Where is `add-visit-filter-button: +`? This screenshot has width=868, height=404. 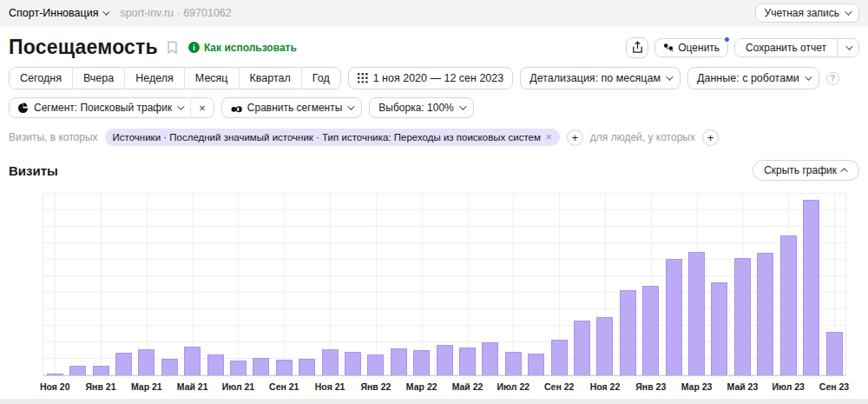
add-visit-filter-button: + is located at coordinates (575, 137).